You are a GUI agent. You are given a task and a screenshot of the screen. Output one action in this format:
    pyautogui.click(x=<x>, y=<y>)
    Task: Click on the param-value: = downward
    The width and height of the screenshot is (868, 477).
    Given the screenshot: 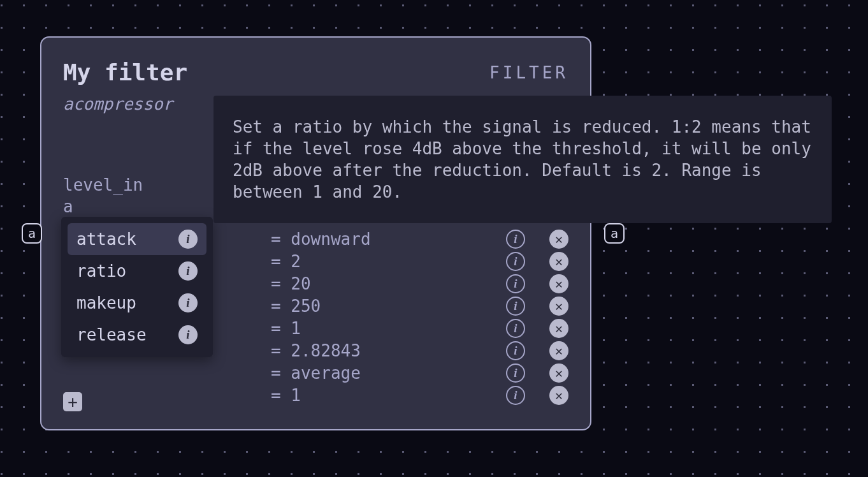 What is the action you would take?
    pyautogui.click(x=321, y=239)
    